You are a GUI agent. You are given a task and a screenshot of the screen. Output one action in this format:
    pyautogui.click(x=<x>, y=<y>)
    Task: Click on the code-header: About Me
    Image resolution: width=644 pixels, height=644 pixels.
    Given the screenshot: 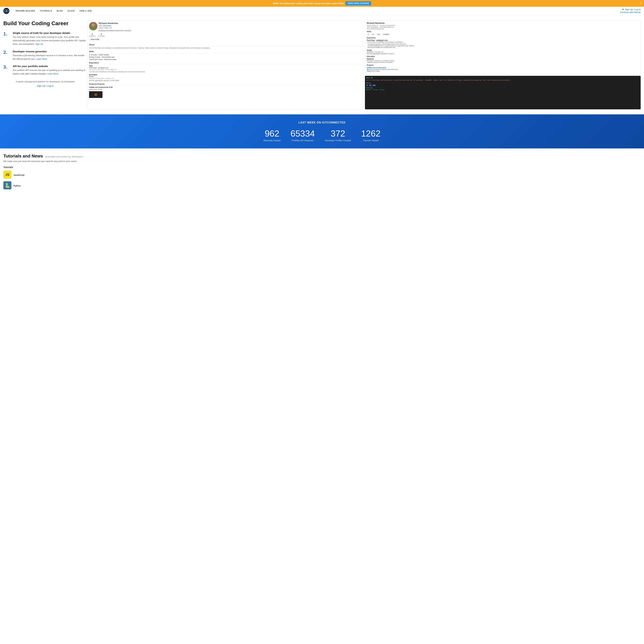 What is the action you would take?
    pyautogui.click(x=503, y=78)
    